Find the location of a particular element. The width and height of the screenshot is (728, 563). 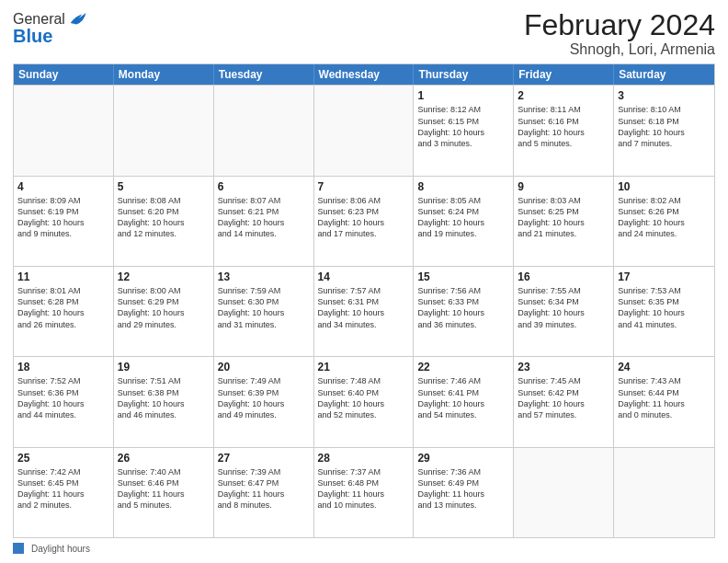

cell-info: Sunrise: 8:11 AM Sunset: 6:16 PM Dayligh… is located at coordinates (563, 127).